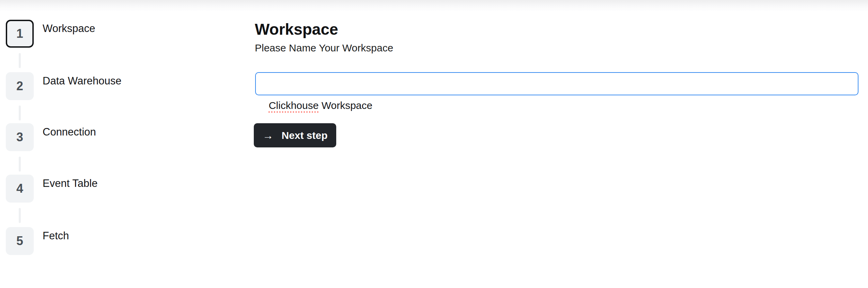 The width and height of the screenshot is (868, 288). Describe the element at coordinates (82, 81) in the screenshot. I see `step-label: Data Warehouse` at that location.